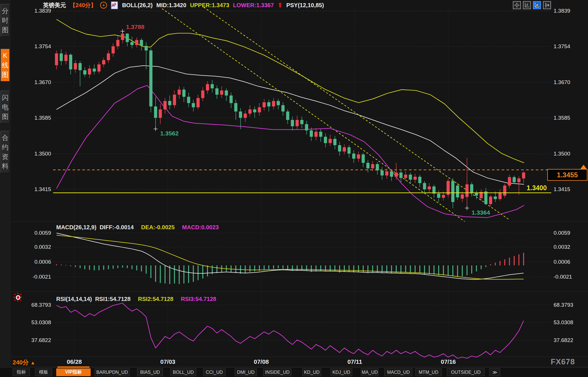 The height and width of the screenshot is (377, 588). What do you see at coordinates (5, 20) in the screenshot?
I see `sidebar-item-1: 分时图` at bounding box center [5, 20].